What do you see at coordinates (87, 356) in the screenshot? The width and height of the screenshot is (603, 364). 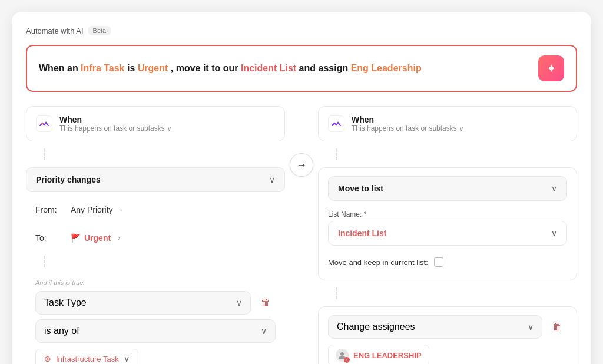 I see `infra-task-chip: ⊕ Infrastructure Task ∨` at bounding box center [87, 356].